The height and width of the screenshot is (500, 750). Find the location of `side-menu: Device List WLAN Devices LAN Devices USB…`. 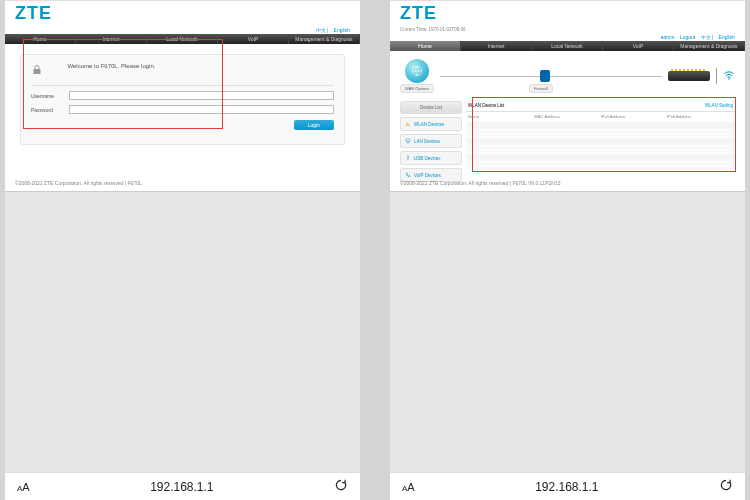

side-menu: Device List WLAN Devices LAN Devices USB… is located at coordinates (431, 142).